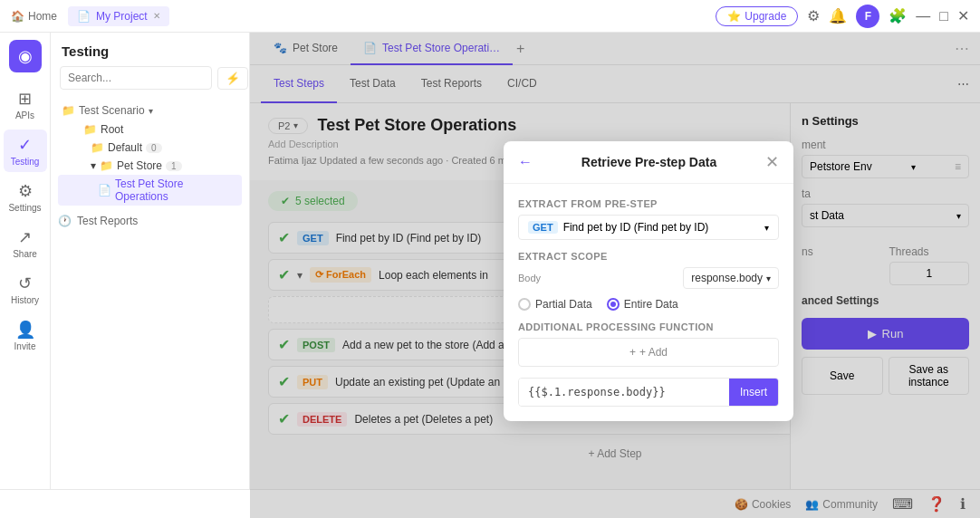 This screenshot has width=980, height=518. I want to click on maximize-icon: □, so click(944, 16).